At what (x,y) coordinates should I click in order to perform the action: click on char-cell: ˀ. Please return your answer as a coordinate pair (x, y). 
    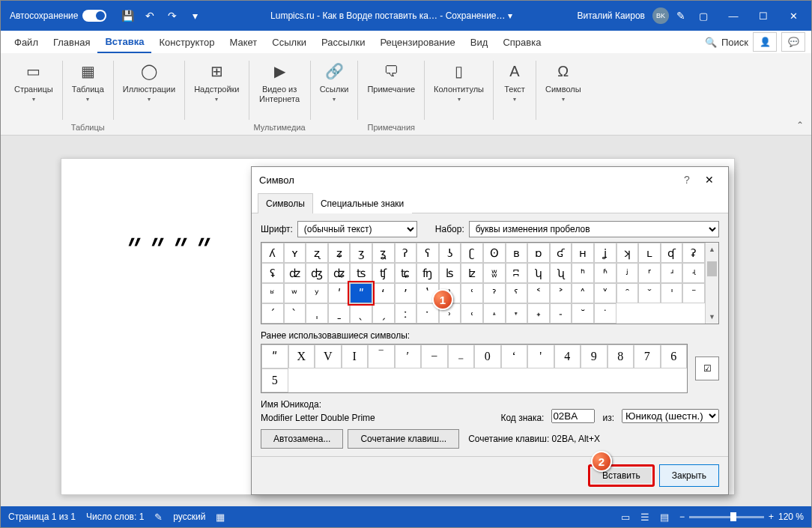
    Looking at the image, I should click on (494, 294).